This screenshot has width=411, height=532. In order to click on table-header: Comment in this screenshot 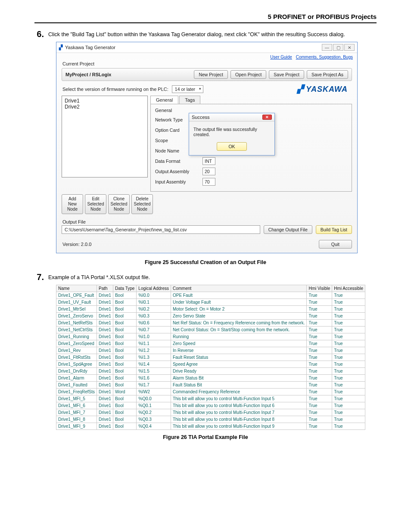, I will do `click(239, 289)`.